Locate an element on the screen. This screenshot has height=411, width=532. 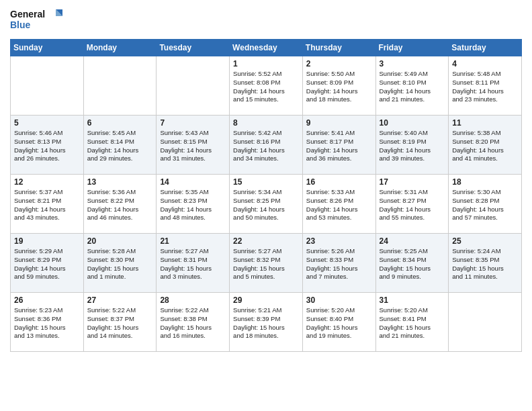
day-info: Sunrise: 5:23 AM Sunset: 8:36 PM Dayligh… is located at coordinates (47, 324).